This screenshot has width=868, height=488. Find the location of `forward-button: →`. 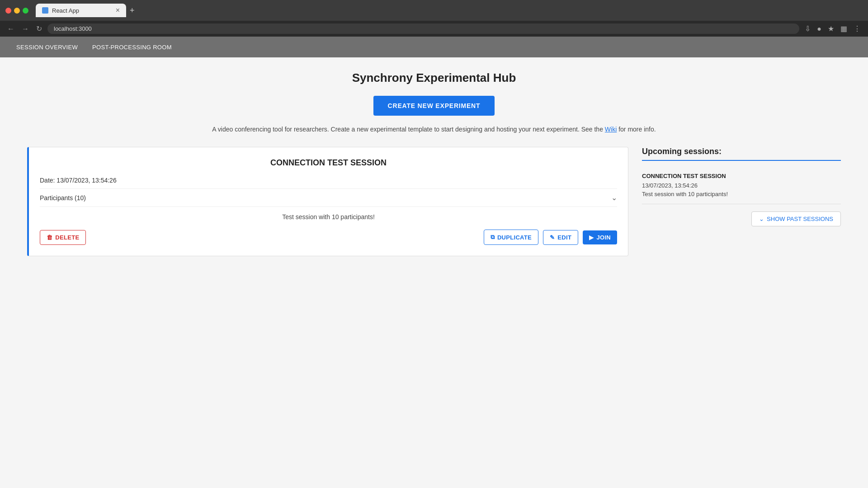

forward-button: → is located at coordinates (25, 29).